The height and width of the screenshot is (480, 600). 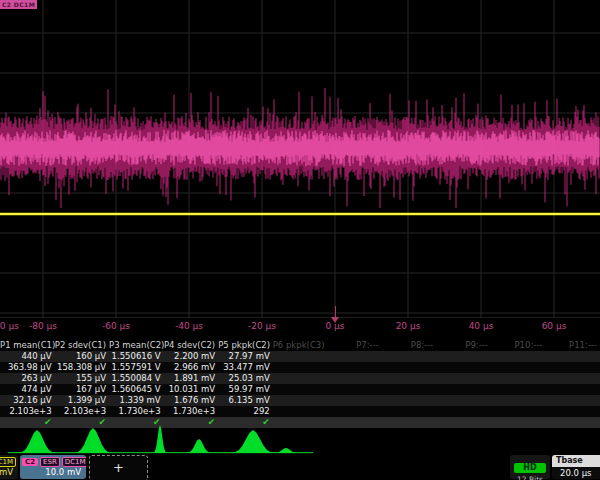 What do you see at coordinates (246, 368) in the screenshot?
I see `param-value: 33.477 mV` at bounding box center [246, 368].